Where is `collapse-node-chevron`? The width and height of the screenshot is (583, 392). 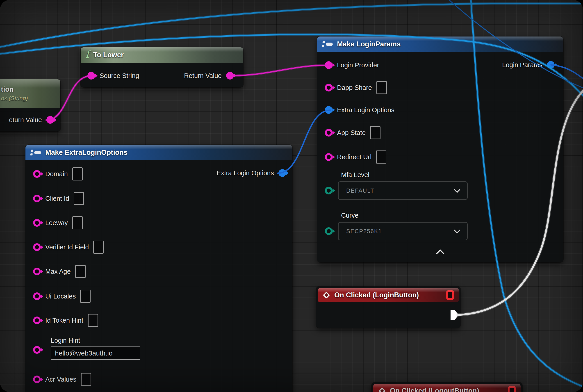 collapse-node-chevron is located at coordinates (440, 254).